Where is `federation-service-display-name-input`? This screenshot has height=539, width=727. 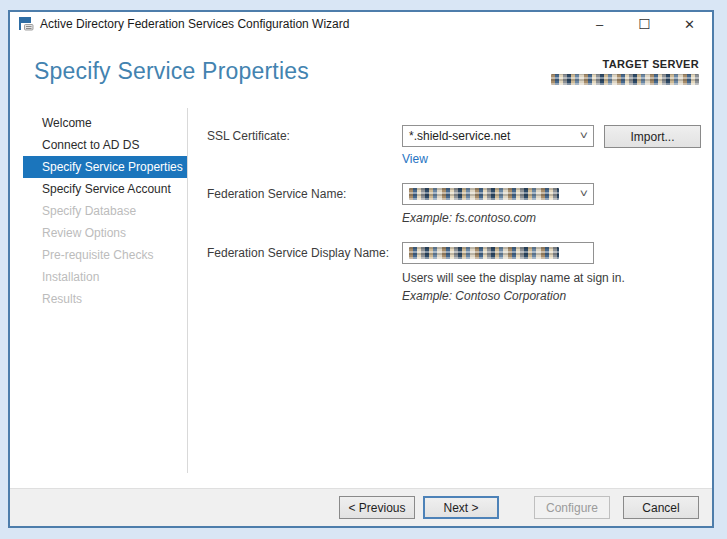 federation-service-display-name-input is located at coordinates (498, 253).